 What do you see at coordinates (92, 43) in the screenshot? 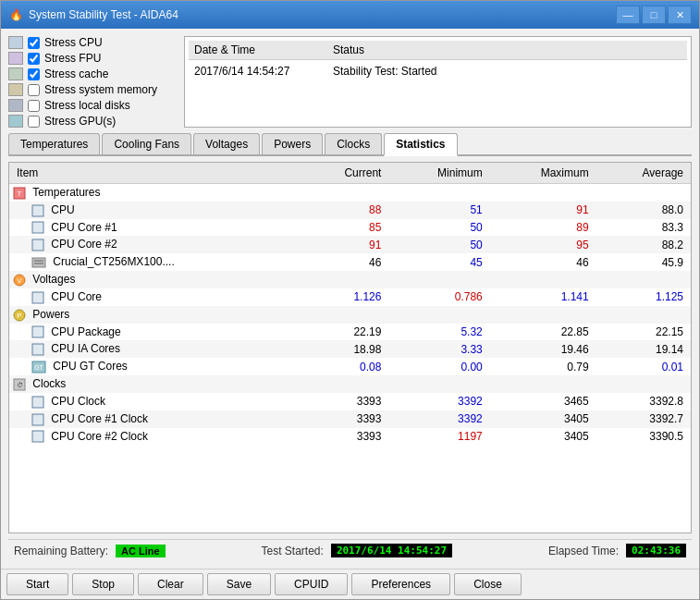
I see `stress-cpu-row: Stress CPU` at bounding box center [92, 43].